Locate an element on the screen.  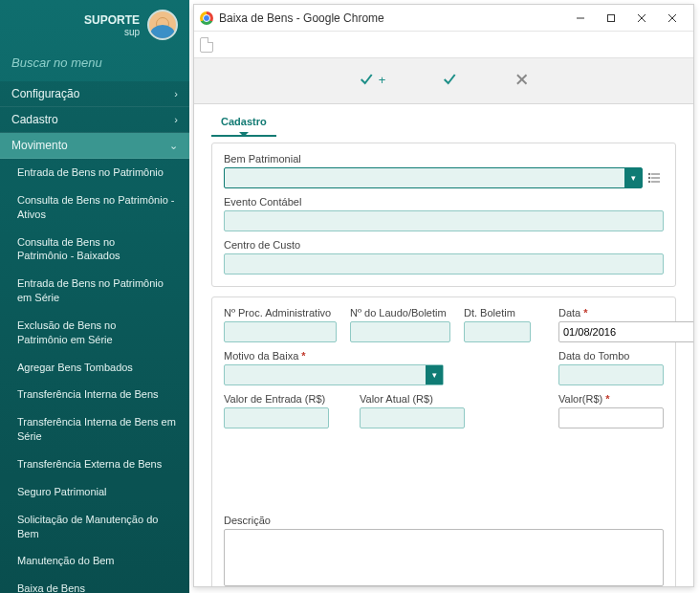
sidebar-header: SUPORTE sup is located at coordinates (95, 24).